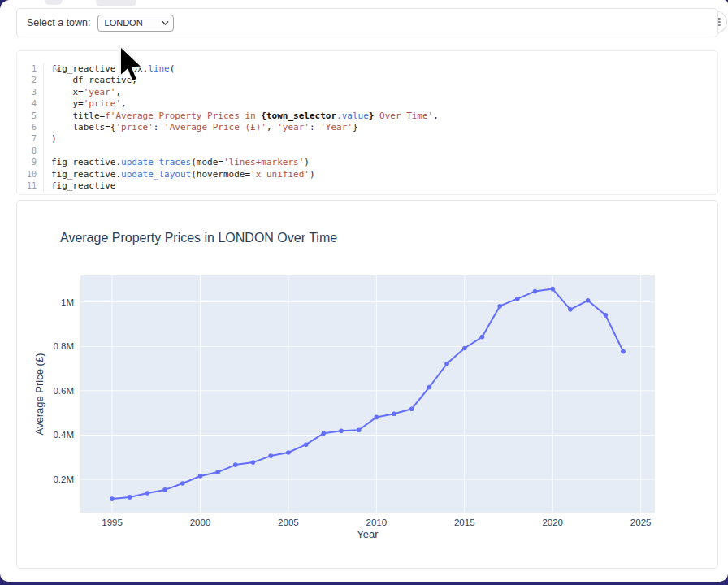  I want to click on svg-text: 2020, so click(552, 522).